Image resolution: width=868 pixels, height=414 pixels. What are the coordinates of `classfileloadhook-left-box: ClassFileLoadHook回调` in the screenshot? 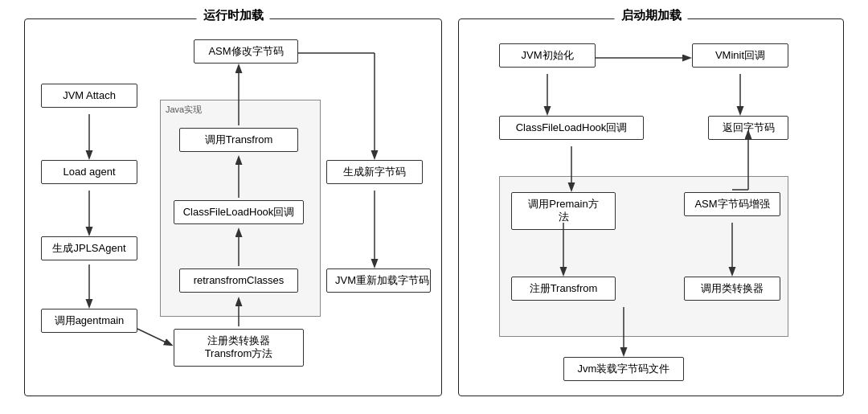 It's located at (239, 212).